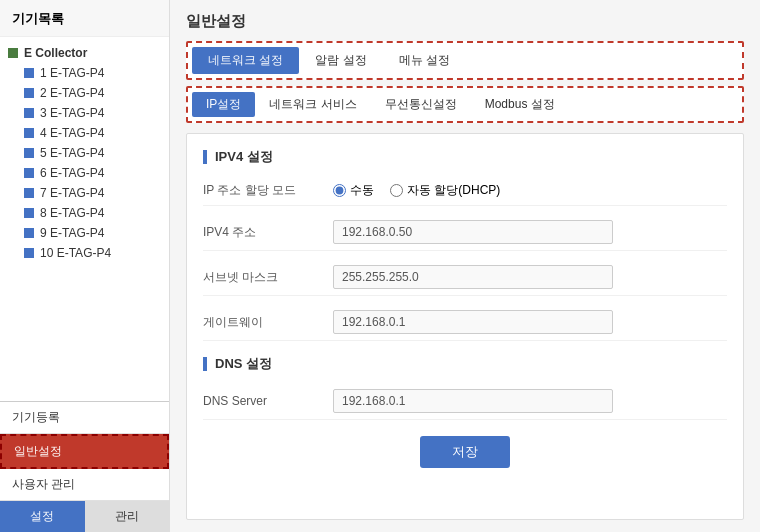 The width and height of the screenshot is (760, 532). Describe the element at coordinates (84, 452) in the screenshot. I see `nav-general-settings: 일반설정` at that location.